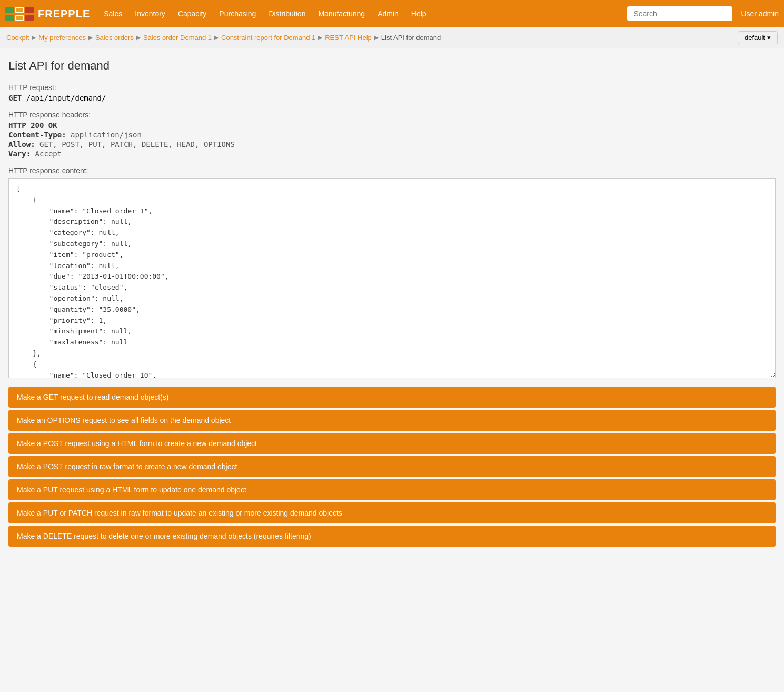 The height and width of the screenshot is (692, 784). I want to click on chevron-down-icon: ▾, so click(769, 38).